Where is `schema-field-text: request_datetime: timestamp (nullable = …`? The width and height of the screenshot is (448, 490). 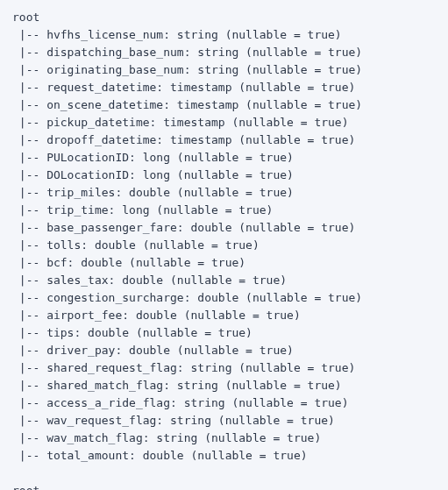 schema-field-text: request_datetime: timestamp (nullable = … is located at coordinates (201, 88).